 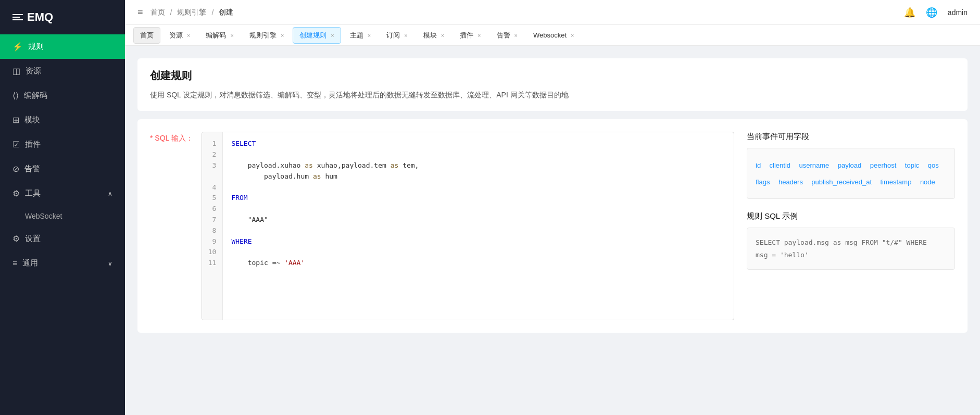 I want to click on right-panel: 当前事件可用字段 id clientid username payload pe…, so click(x=851, y=226).